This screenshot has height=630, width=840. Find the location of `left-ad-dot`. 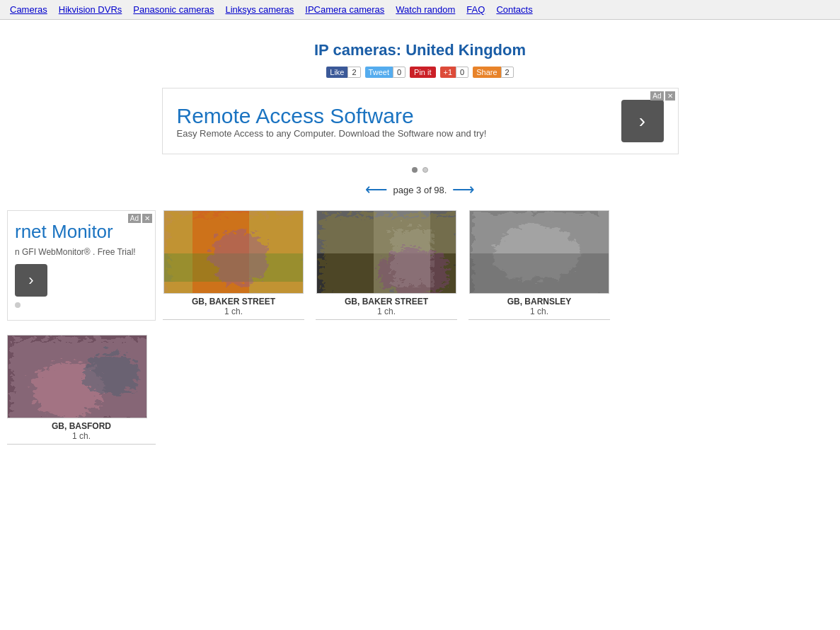

left-ad-dot is located at coordinates (18, 305).